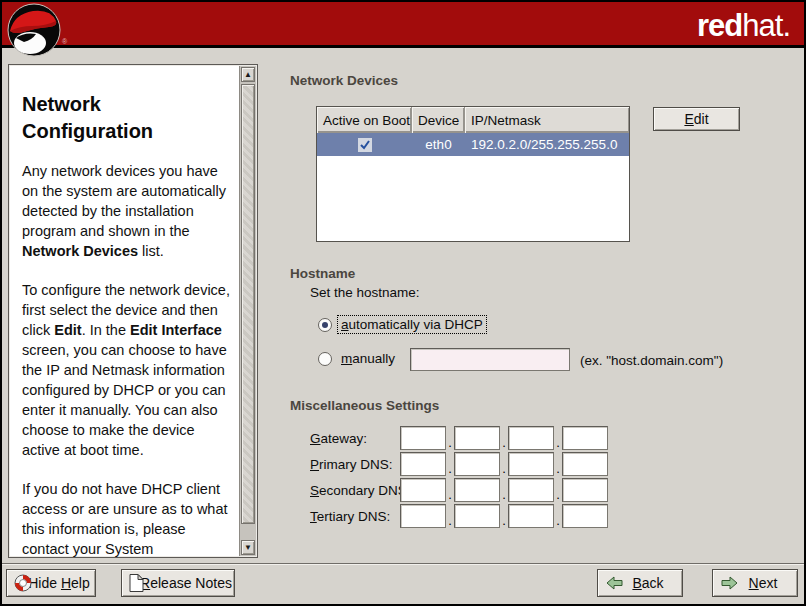 The height and width of the screenshot is (606, 806). I want to click on primary-dns-label: Primary DNS:, so click(352, 464).